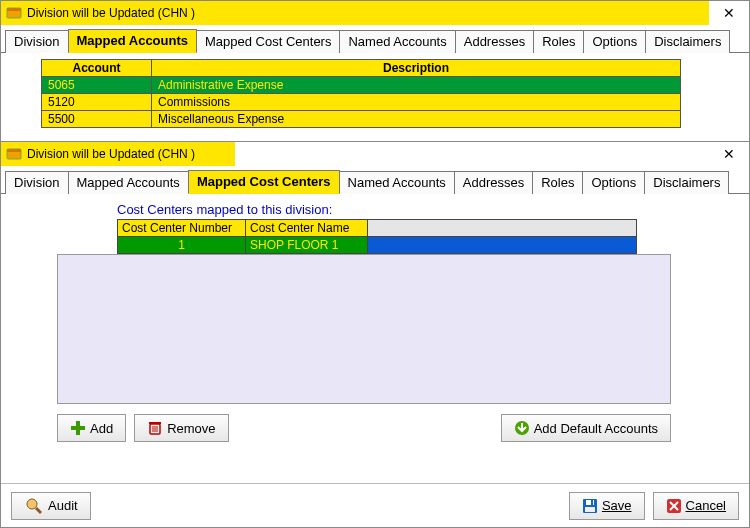 This screenshot has height=528, width=750. Describe the element at coordinates (78, 428) in the screenshot. I see `plus-icon` at that location.